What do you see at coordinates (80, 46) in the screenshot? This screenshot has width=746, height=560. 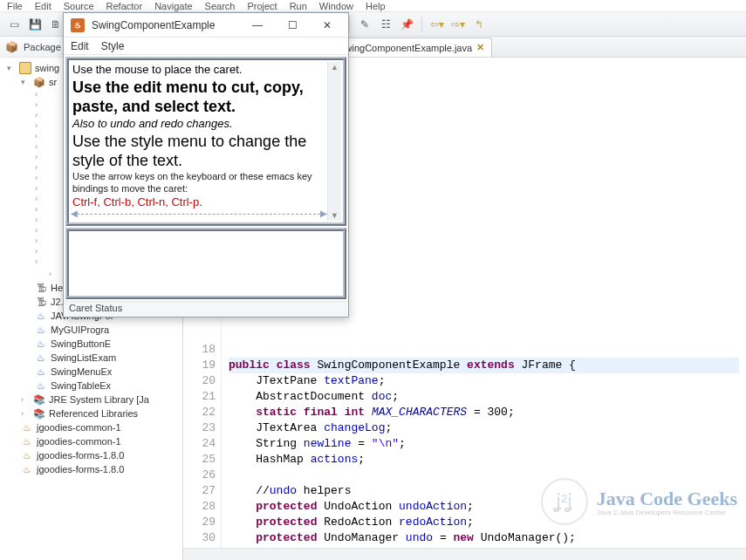 I see `swing-menu-edit: Edit` at bounding box center [80, 46].